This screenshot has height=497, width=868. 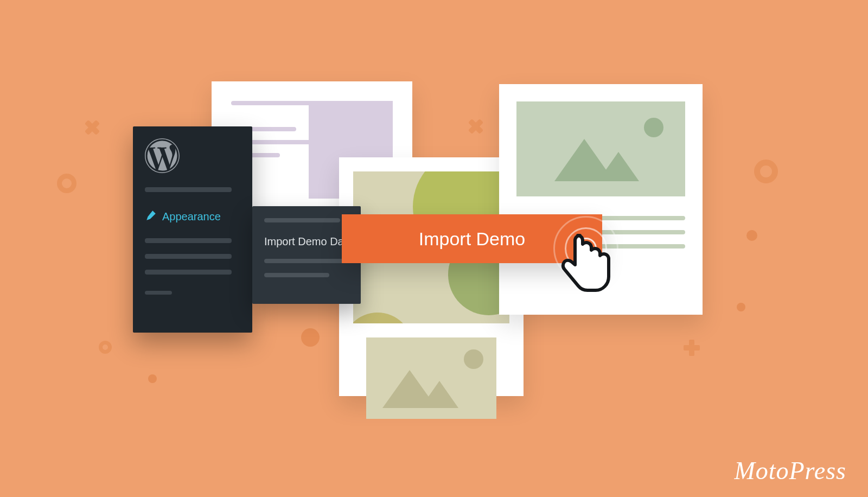 I want to click on wordpress-logo-icon, so click(x=193, y=157).